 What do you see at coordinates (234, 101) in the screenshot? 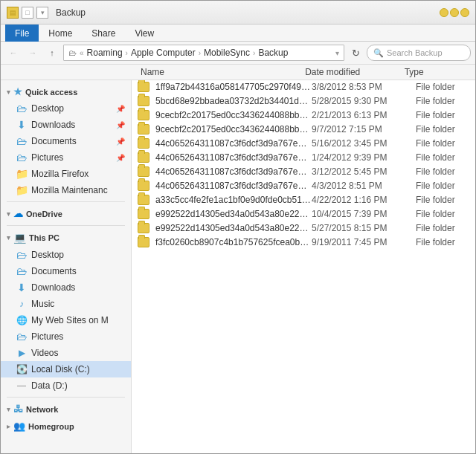
I see `file-name: 5bcd68e92bbadea03732d2b34401d28d17...` at bounding box center [234, 101].